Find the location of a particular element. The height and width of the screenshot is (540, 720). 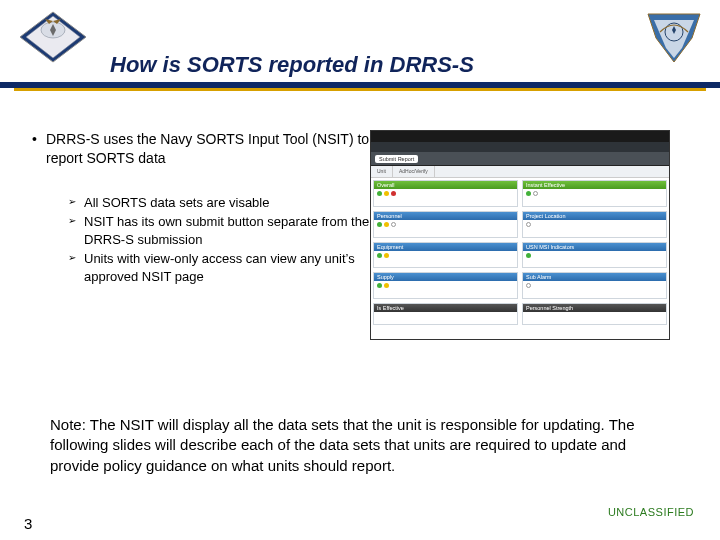

panel: Personnel is located at coordinates (446, 224).